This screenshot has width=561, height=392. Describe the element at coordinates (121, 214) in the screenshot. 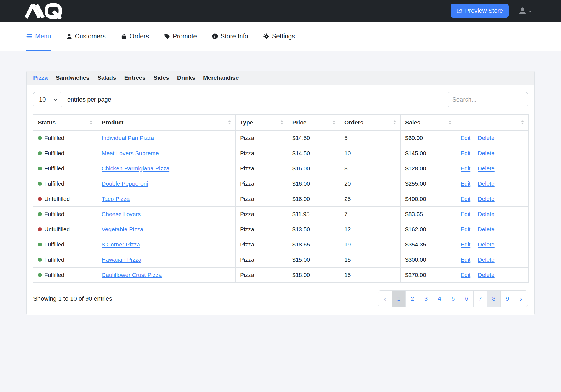

I see `product-link: Cheese Lovers` at that location.